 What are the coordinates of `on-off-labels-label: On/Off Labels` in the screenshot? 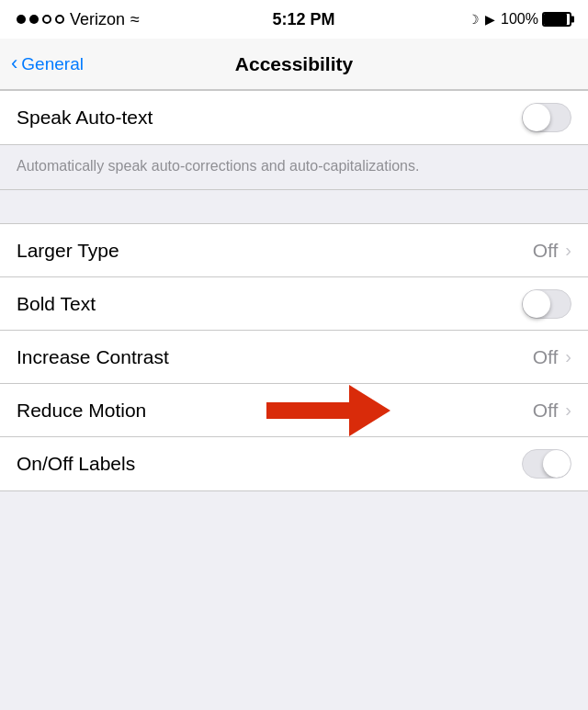 It's located at (75, 464).